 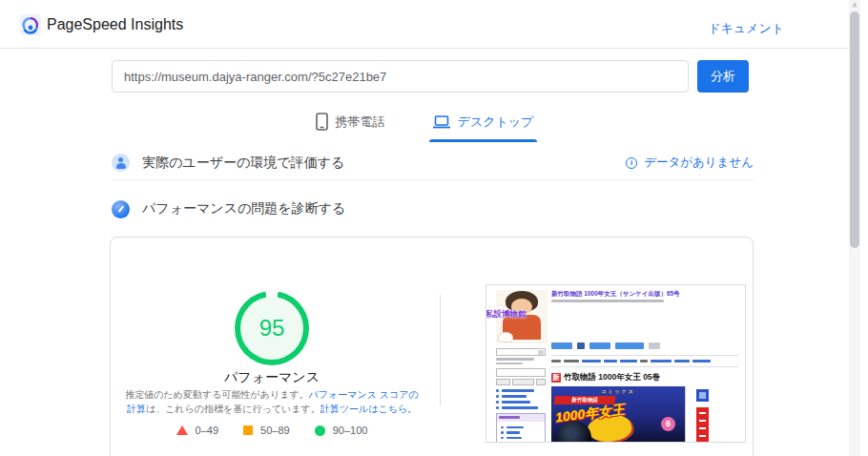 I want to click on green-circle-icon, so click(x=320, y=431).